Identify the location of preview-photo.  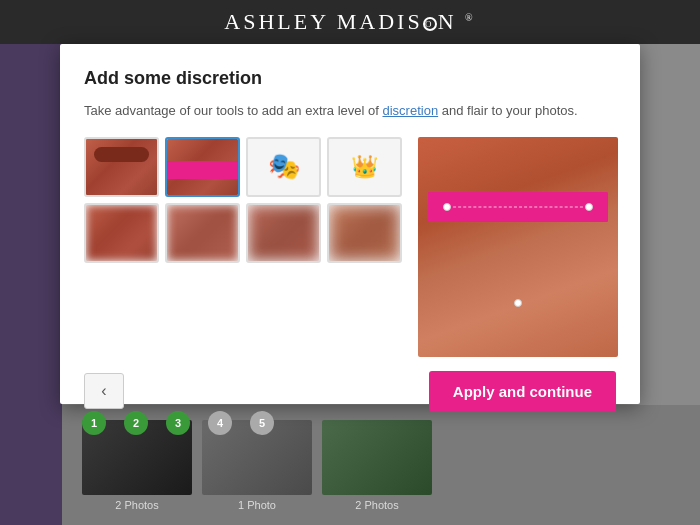
(518, 247).